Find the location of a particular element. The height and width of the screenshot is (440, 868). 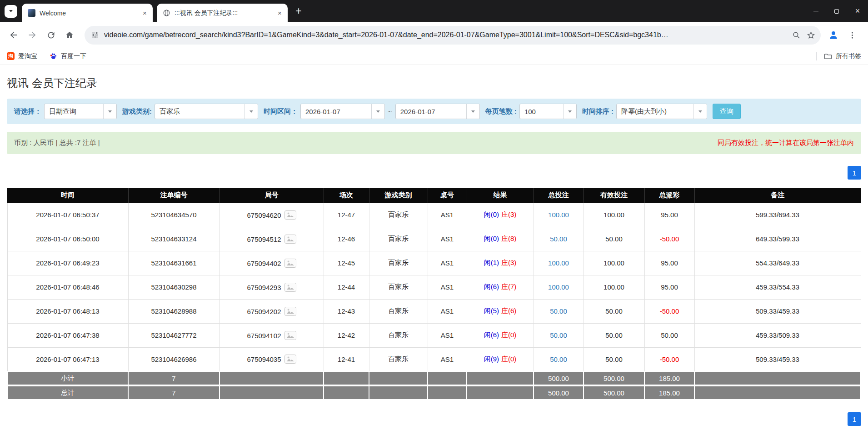

query-type-value: 日期查询 is located at coordinates (74, 111).